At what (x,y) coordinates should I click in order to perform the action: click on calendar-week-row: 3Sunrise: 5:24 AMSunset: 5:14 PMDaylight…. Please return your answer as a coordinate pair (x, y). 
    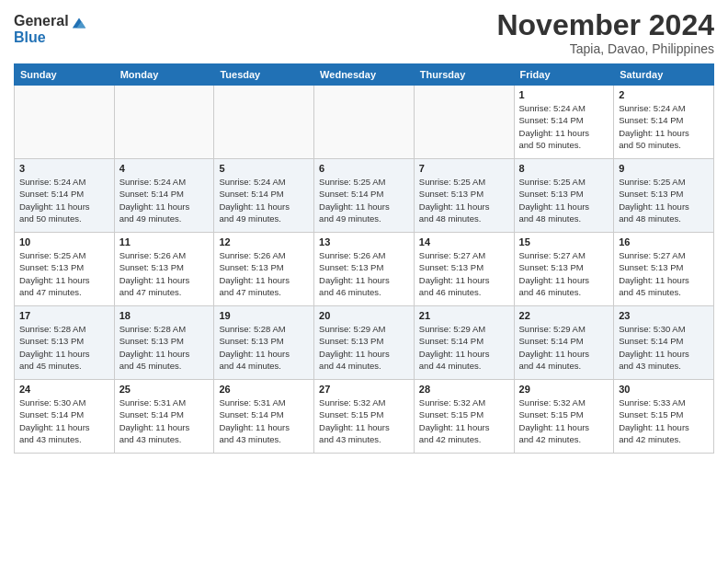
    Looking at the image, I should click on (364, 196).